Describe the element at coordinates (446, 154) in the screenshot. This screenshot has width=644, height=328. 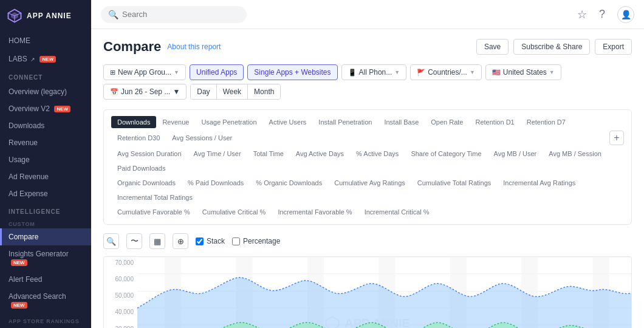
I see `metric-tab-share-category: Share of Category Time` at that location.